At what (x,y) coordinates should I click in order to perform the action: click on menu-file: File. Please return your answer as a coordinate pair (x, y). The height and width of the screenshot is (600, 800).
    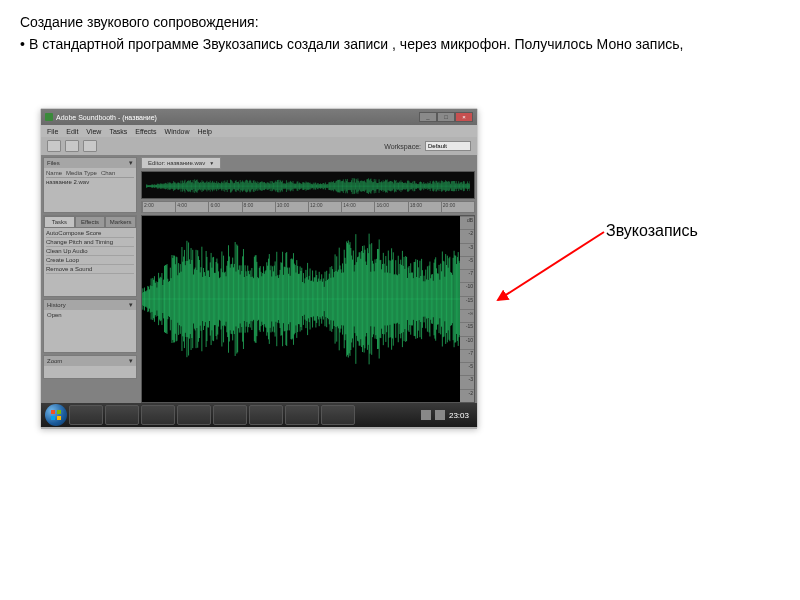
    Looking at the image, I should click on (52, 132).